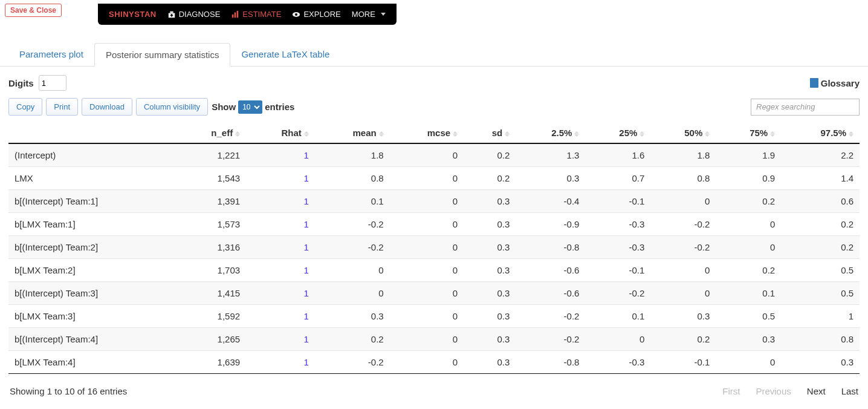 The width and height of the screenshot is (868, 409). What do you see at coordinates (550, 133) in the screenshot?
I see `col-header: 2.5%` at bounding box center [550, 133].